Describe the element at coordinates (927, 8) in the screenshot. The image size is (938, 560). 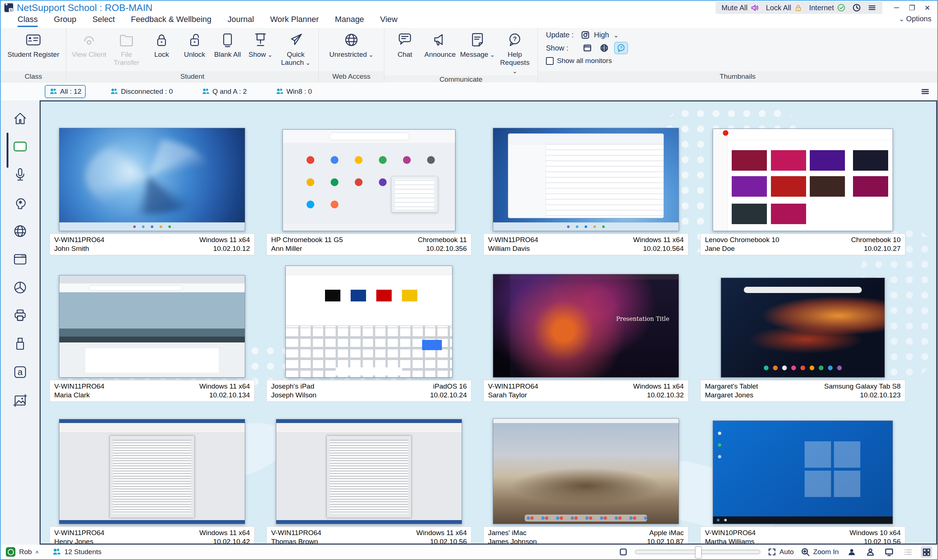
I see `close-button: ✕` at that location.